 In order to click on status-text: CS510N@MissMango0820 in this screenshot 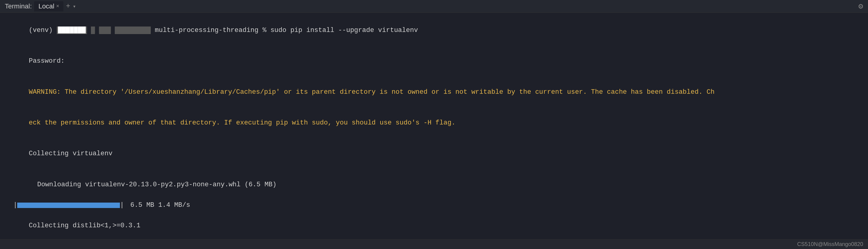, I will do `click(830, 244)`.